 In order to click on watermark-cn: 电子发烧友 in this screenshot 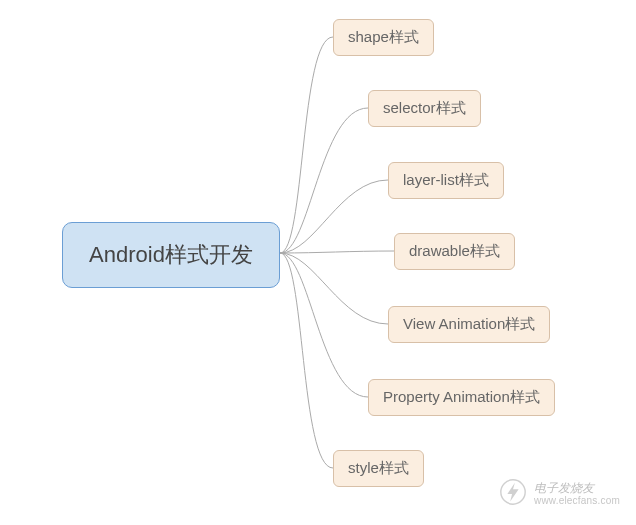, I will do `click(577, 488)`.